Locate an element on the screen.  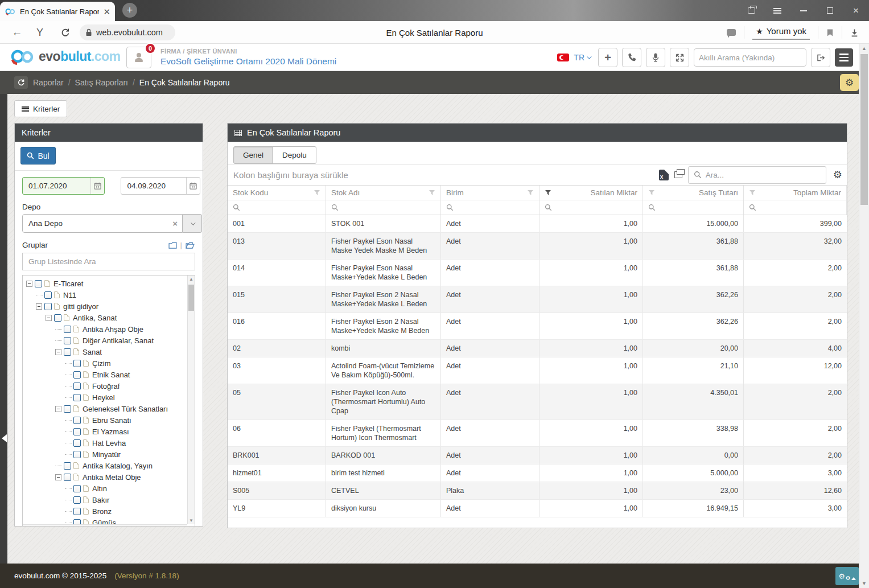
collapse-all-folder-icon is located at coordinates (173, 245).